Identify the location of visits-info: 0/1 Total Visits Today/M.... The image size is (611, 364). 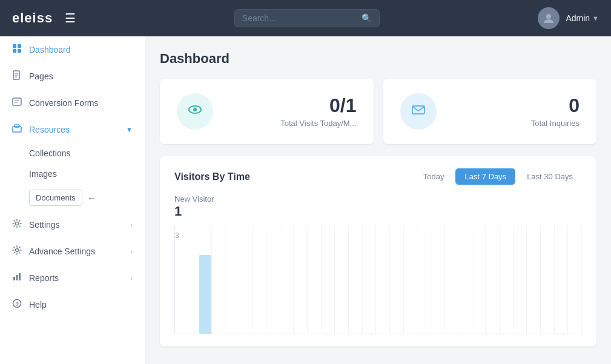
(291, 111).